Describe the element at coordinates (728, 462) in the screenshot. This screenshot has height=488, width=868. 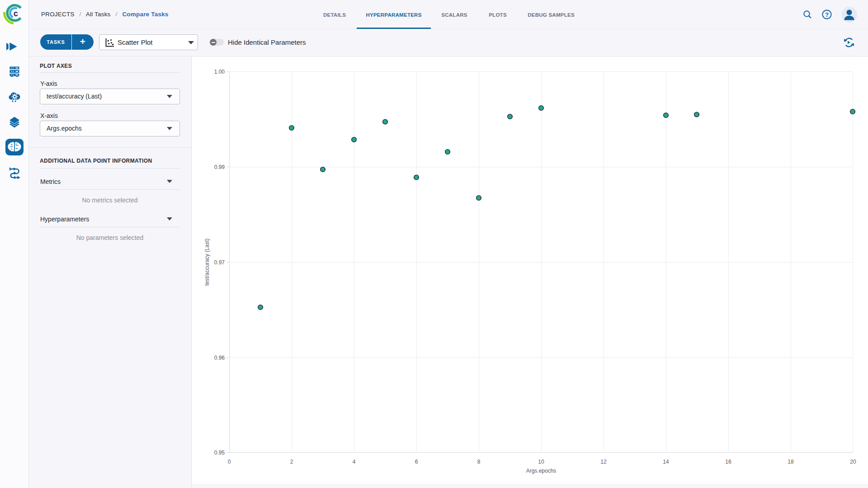
I see `svg-text: 16` at that location.